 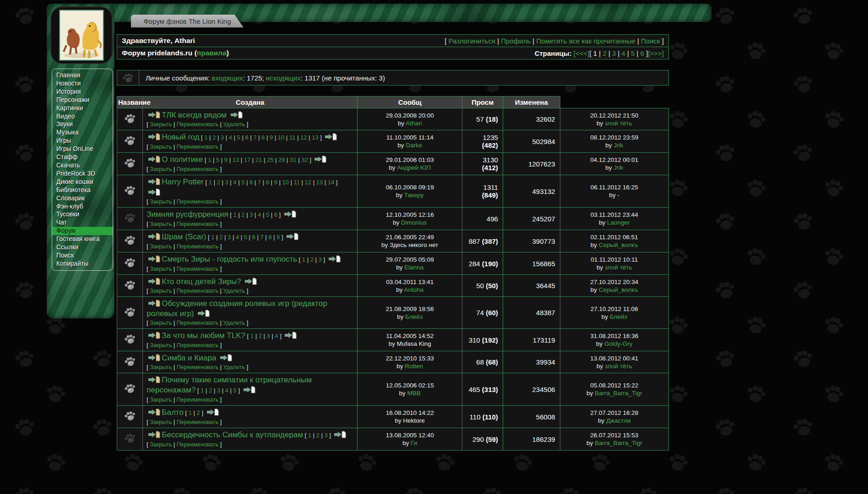 I want to click on pagination-page-link: 2, so click(x=604, y=53).